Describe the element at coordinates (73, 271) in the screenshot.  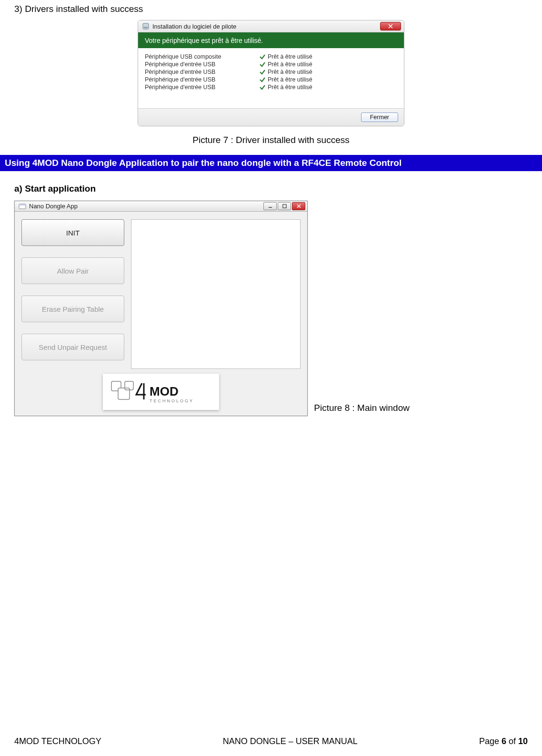
I see `allow-pair-button: Allow Pair` at that location.